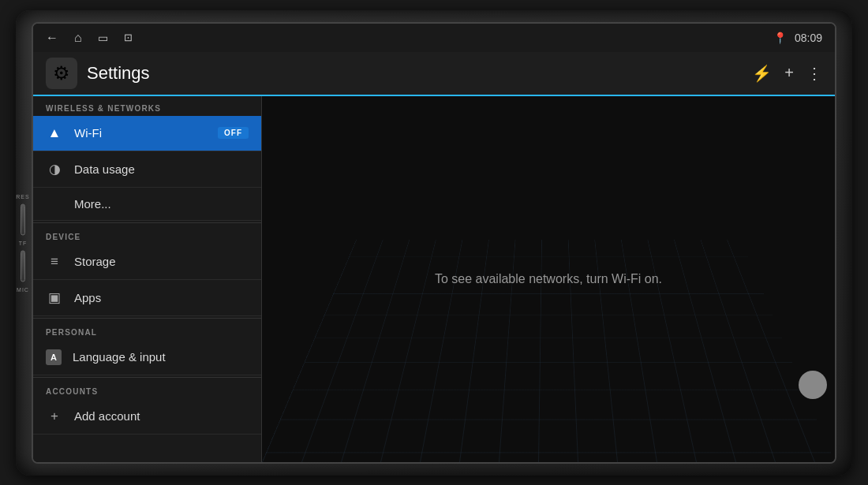 The image size is (868, 485). Describe the element at coordinates (140, 132) in the screenshot. I see `wifi-label: Wi-Fi` at that location.